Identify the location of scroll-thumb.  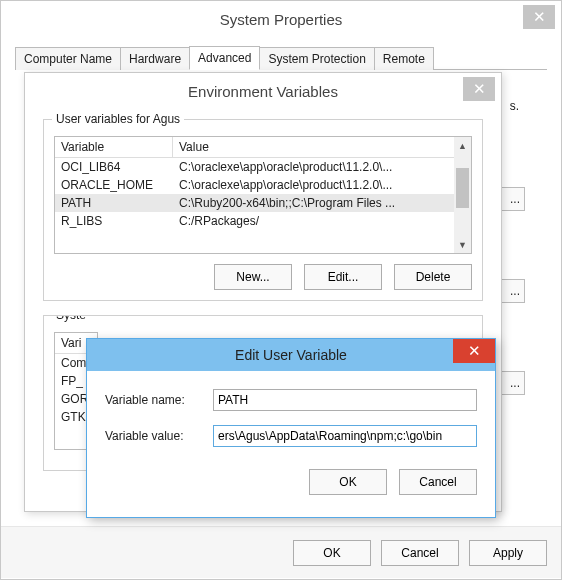
(462, 188).